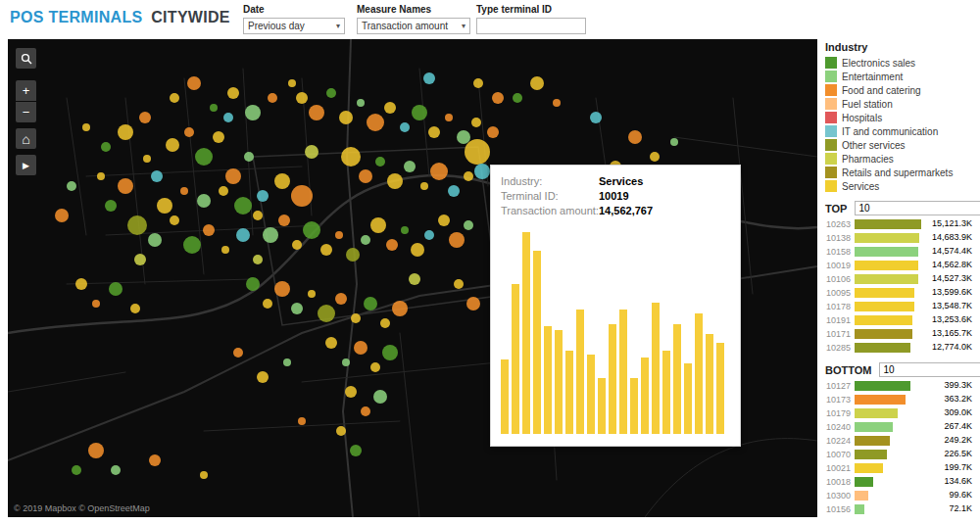 The image size is (980, 525). Describe the element at coordinates (294, 25) in the screenshot. I see `date-filter-dropdown: Previous day ▾` at that location.